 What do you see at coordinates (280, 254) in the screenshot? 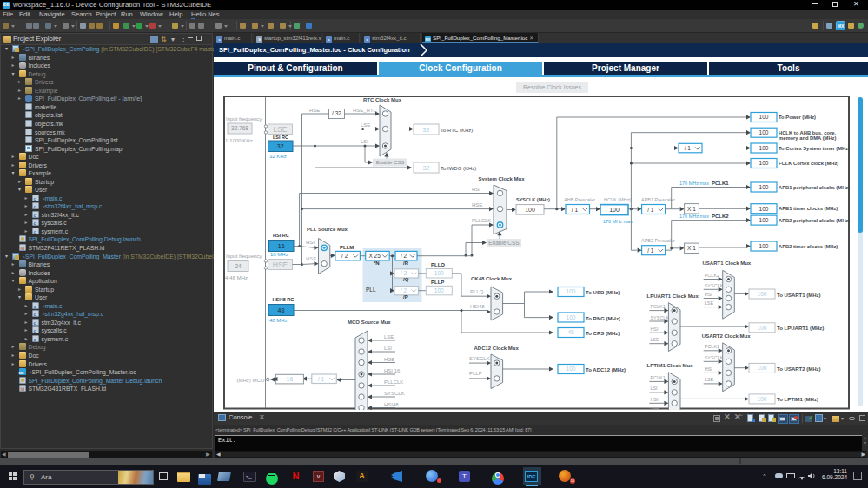
I see `svg-text: 16 MHz` at bounding box center [280, 254].